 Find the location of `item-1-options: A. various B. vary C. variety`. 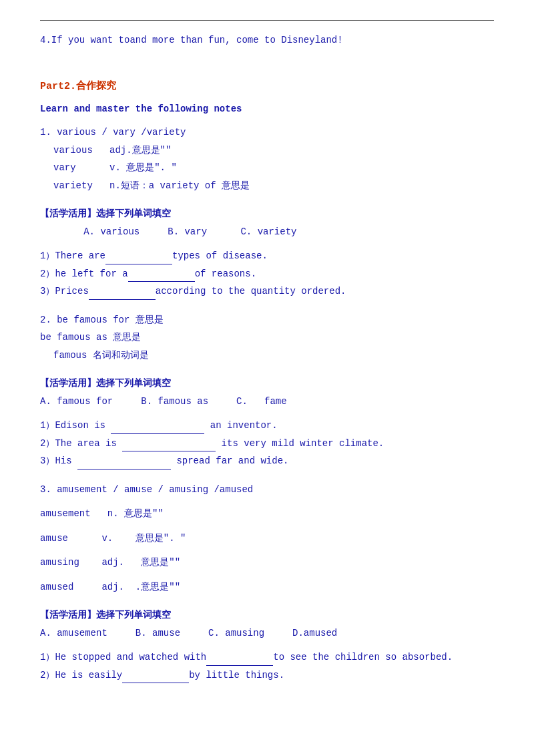

item-1-options: A. various B. vary C. variety is located at coordinates (280, 232).